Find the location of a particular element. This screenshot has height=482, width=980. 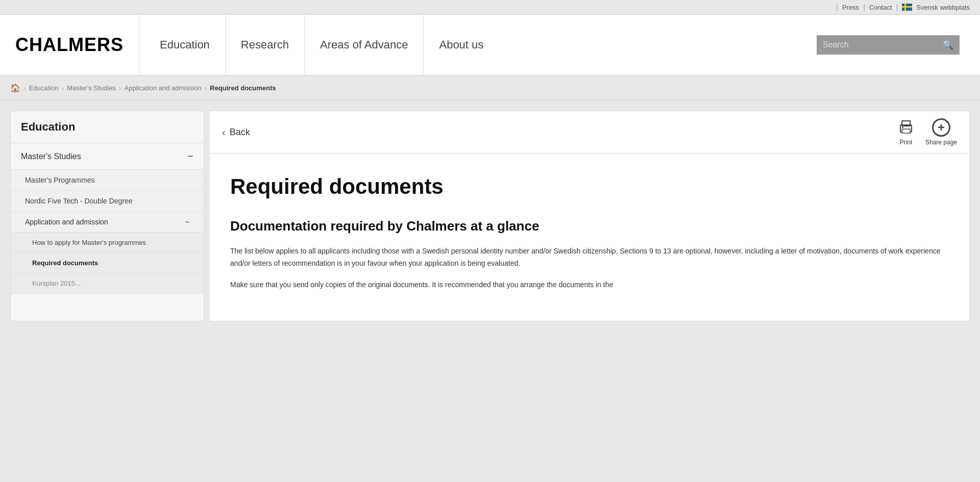

swedish-flag-icon is located at coordinates (907, 7).